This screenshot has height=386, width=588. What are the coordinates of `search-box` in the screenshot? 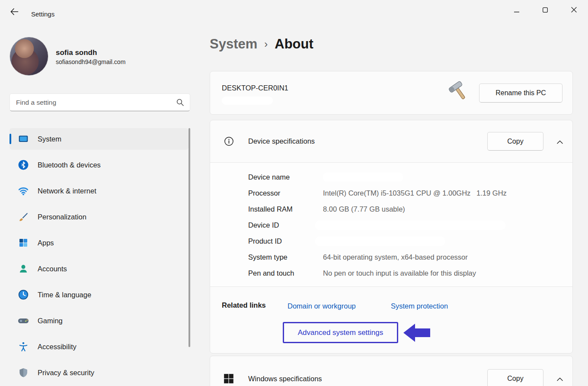 It's located at (100, 102).